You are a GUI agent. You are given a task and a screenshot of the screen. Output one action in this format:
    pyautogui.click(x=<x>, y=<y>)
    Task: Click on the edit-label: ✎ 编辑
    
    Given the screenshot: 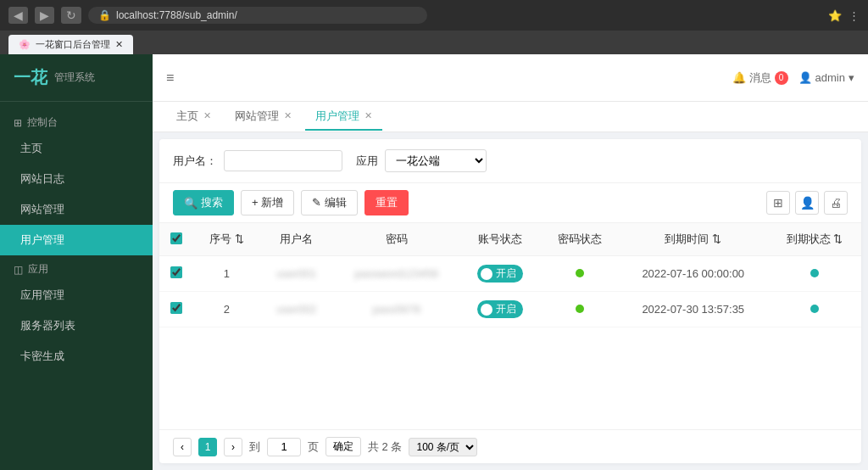 What is the action you would take?
    pyautogui.click(x=329, y=203)
    